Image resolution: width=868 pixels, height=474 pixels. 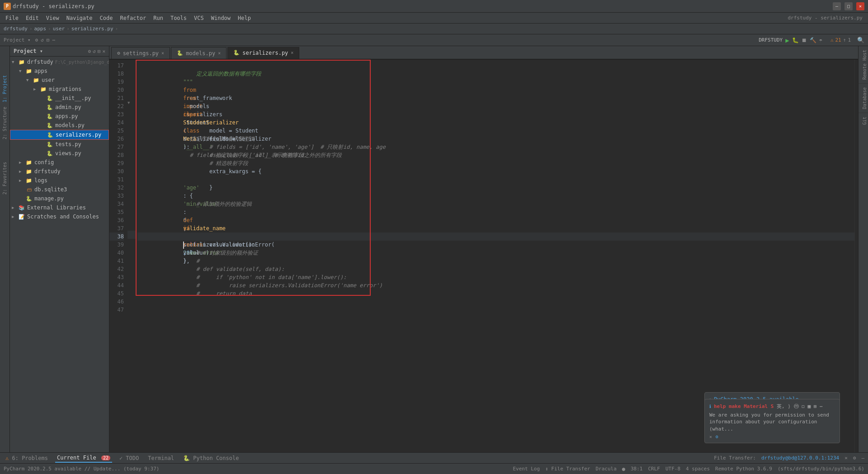 What do you see at coordinates (654, 469) in the screenshot?
I see `line-ending: CRLF` at bounding box center [654, 469].